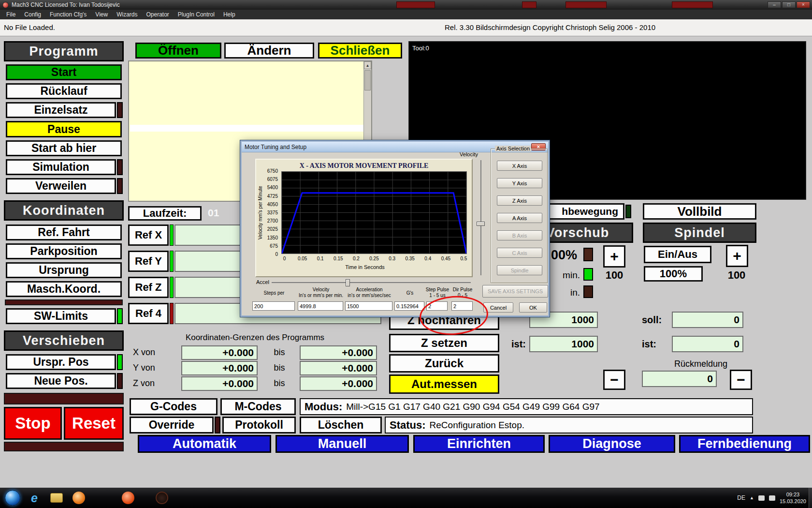 The image size is (812, 508). Describe the element at coordinates (68, 15) in the screenshot. I see `menu-function-cfgs: Function Cfg's` at that location.